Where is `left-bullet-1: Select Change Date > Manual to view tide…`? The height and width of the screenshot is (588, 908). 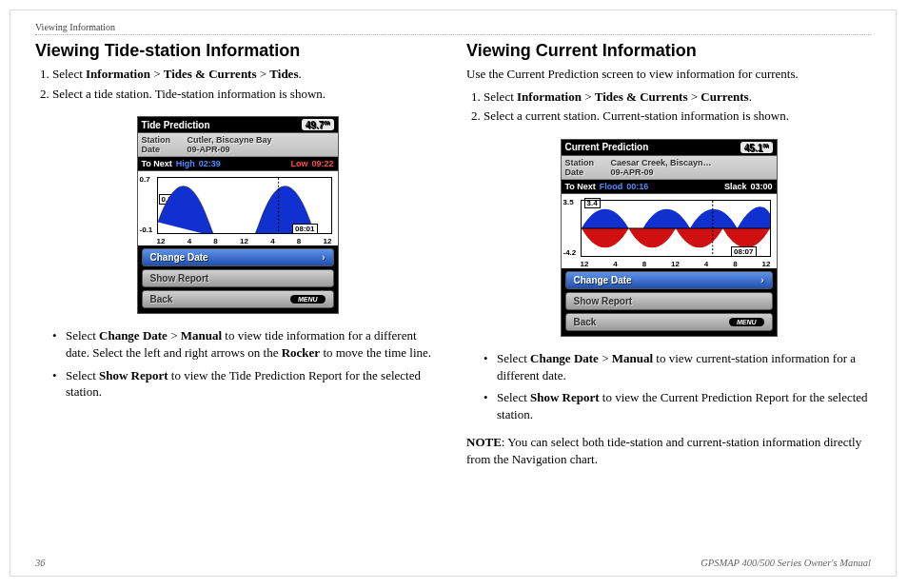
left-bullet-1: Select Change Date > Manual to view tide… is located at coordinates (246, 344).